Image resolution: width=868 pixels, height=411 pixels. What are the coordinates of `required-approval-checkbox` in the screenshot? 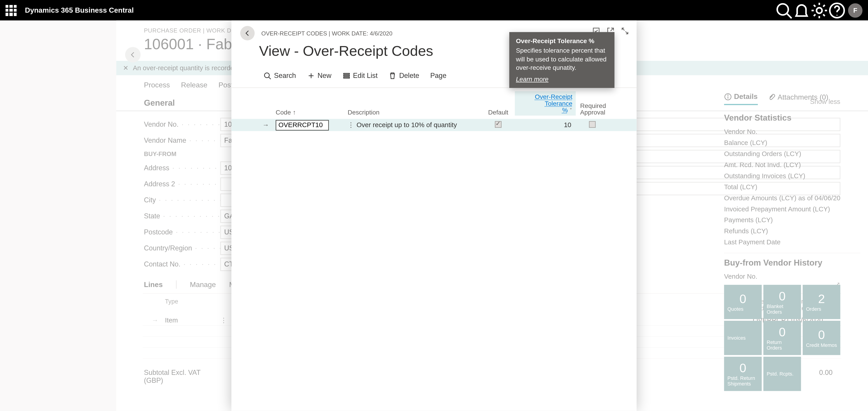 It's located at (592, 124).